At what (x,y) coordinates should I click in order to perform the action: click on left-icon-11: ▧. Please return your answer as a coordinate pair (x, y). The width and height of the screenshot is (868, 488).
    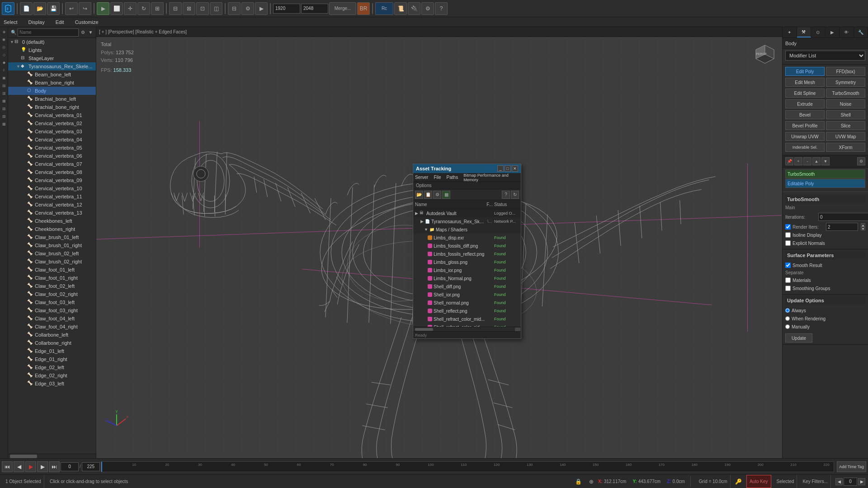
    Looking at the image, I should click on (4, 108).